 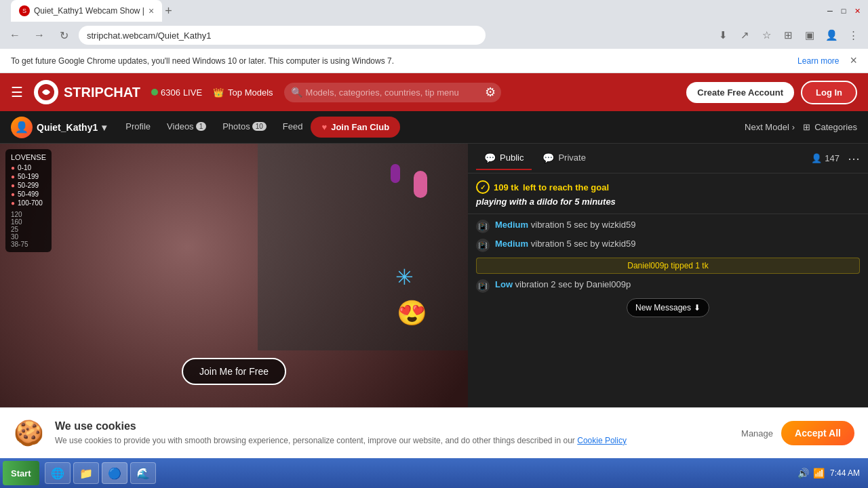 What do you see at coordinates (825, 159) in the screenshot?
I see `user-count: 👤 147` at bounding box center [825, 159].